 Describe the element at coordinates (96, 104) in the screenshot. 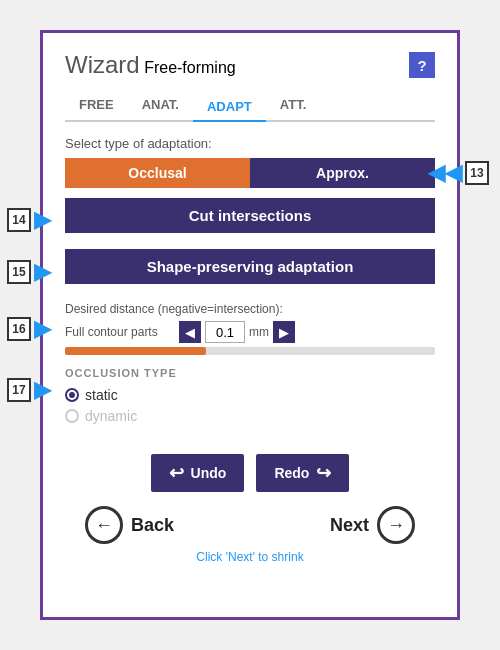

I see `tab-free: FREE` at that location.